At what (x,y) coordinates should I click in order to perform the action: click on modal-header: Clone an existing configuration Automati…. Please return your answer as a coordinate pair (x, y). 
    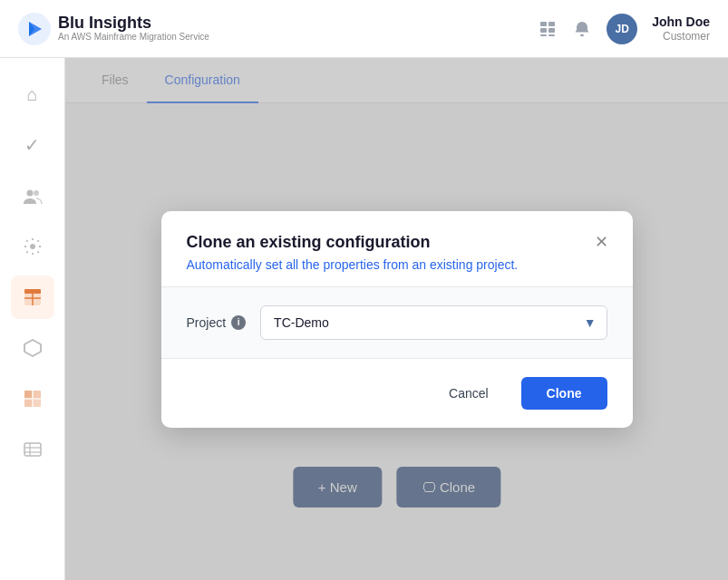
    Looking at the image, I should click on (397, 248).